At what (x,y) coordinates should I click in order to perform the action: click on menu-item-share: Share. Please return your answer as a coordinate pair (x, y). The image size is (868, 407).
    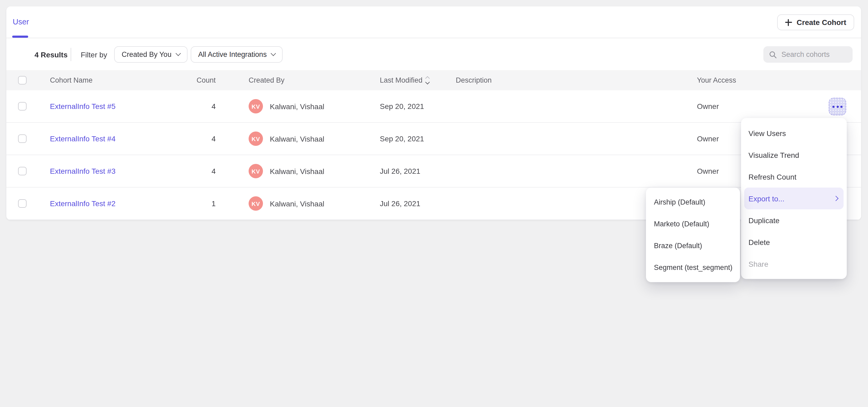
    Looking at the image, I should click on (794, 264).